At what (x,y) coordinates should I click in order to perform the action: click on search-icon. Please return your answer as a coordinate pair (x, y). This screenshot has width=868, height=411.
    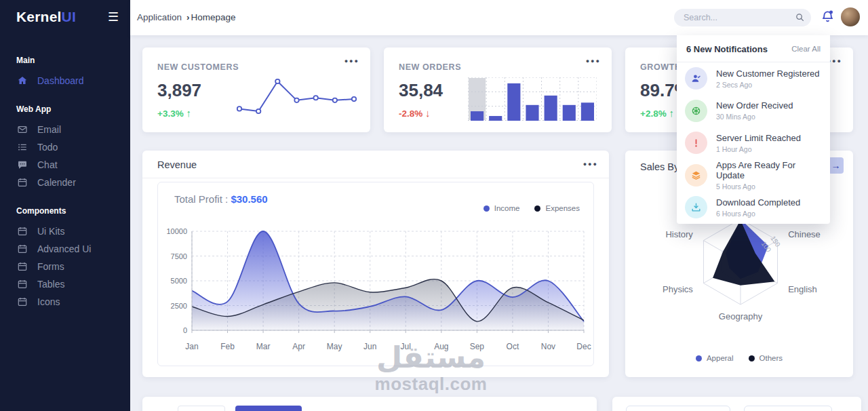
    Looking at the image, I should click on (800, 19).